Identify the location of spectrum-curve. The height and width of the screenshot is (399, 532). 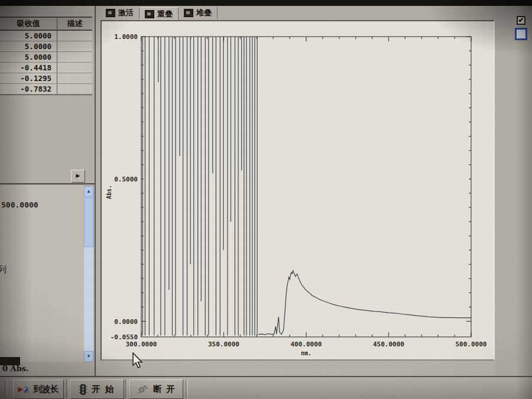
(365, 303).